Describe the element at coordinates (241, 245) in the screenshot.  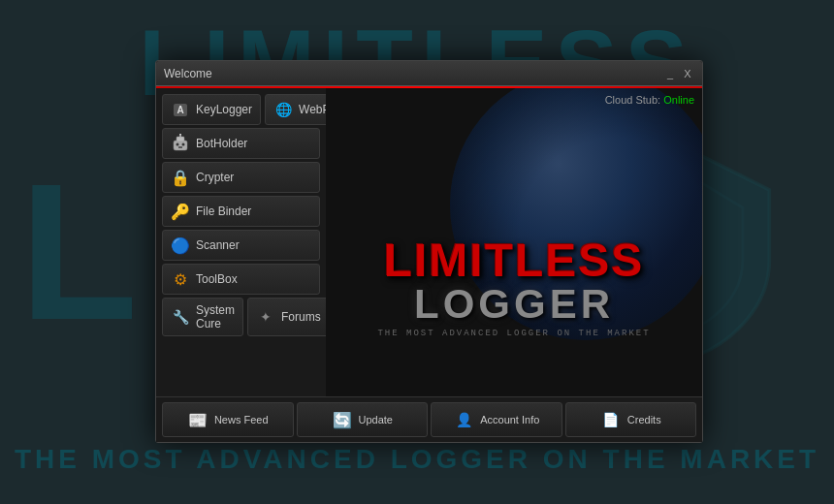
I see `sidebar-item-scanner: 🔵 Scanner` at that location.